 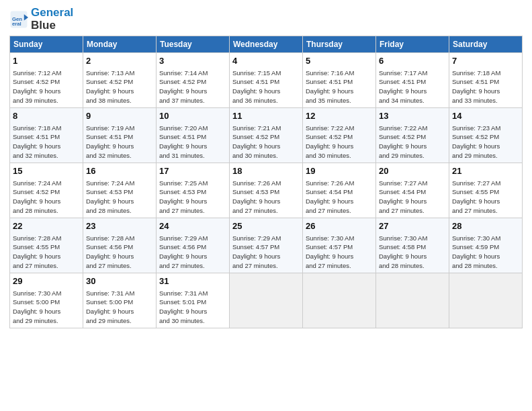 What do you see at coordinates (193, 87) in the screenshot?
I see `day-info: Sunrise: 7:14 AMSunset: 4:52 PMDaylight:…` at bounding box center [193, 87].